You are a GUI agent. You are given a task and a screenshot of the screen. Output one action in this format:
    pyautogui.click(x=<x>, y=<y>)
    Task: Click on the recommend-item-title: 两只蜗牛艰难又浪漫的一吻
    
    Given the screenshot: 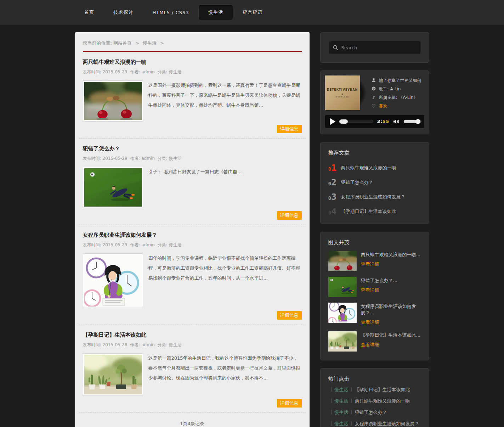 What is the action you would take?
    pyautogui.click(x=369, y=168)
    